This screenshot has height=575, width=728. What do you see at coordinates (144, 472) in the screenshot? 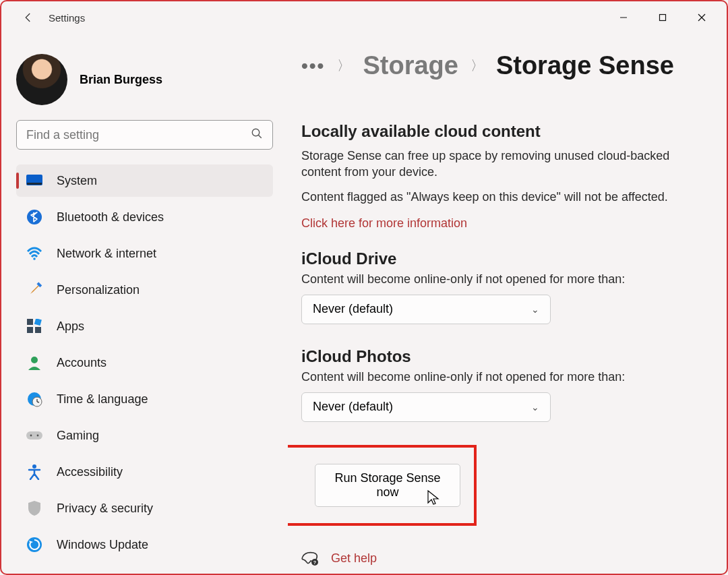
I see `nav-item-accessibility: Accessibility` at bounding box center [144, 472].